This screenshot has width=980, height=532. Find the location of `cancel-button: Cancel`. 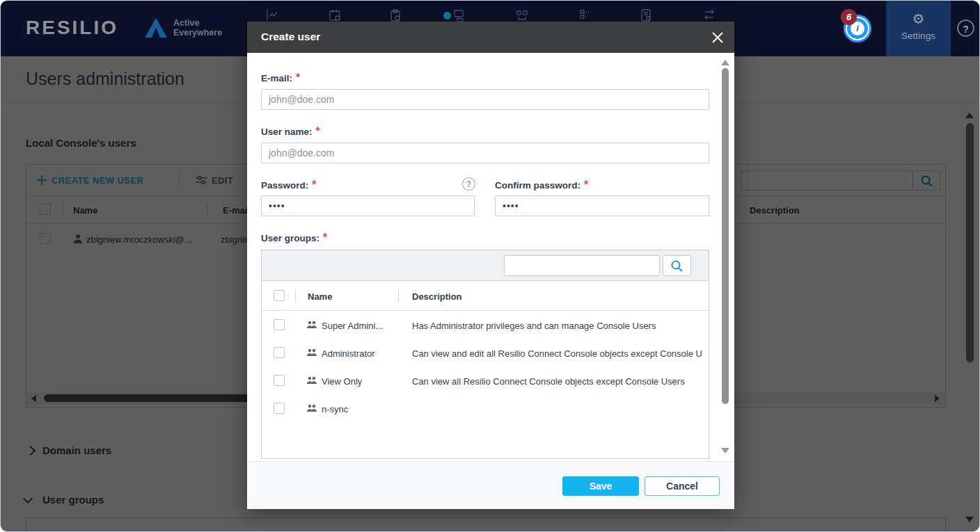

cancel-button: Cancel is located at coordinates (682, 486).